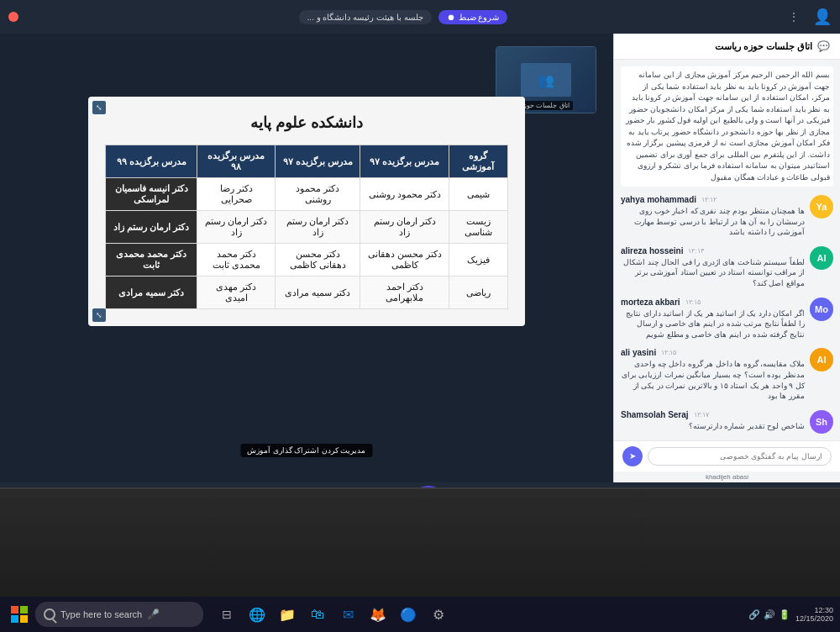 The width and height of the screenshot is (840, 632). I want to click on windows-taskbar: Type here to search 🎤 ⊟ 🌐 📁 🛍 ✉ 🦊 🔵 ⚙, so click(420, 614).